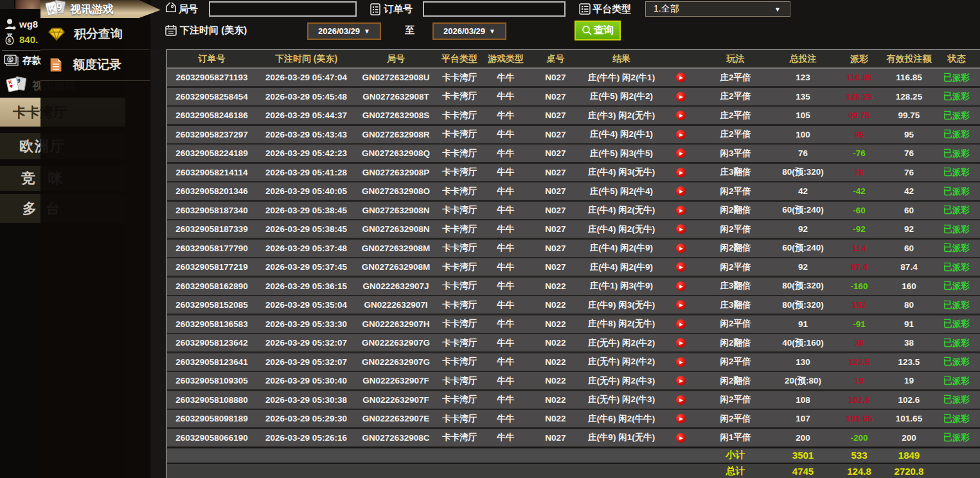  What do you see at coordinates (909, 77) in the screenshot?
I see `cell-valid: 116.85` at bounding box center [909, 77].